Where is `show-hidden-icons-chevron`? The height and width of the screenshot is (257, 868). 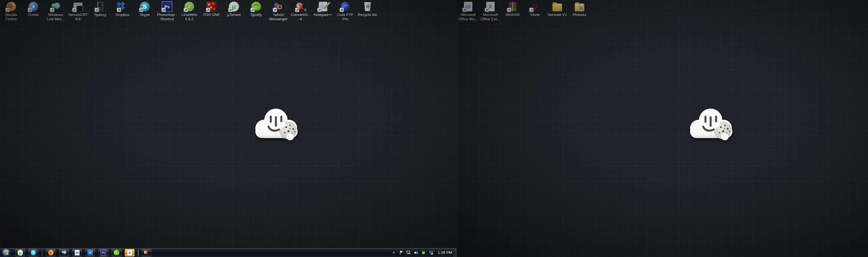
show-hidden-icons-chevron is located at coordinates (394, 253).